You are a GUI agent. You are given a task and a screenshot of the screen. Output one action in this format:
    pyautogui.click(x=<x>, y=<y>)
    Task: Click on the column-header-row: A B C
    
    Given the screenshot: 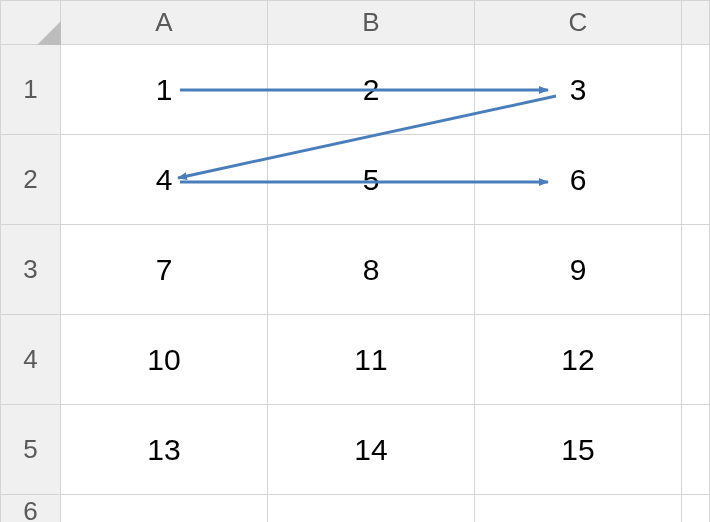 What is the action you would take?
    pyautogui.click(x=356, y=23)
    